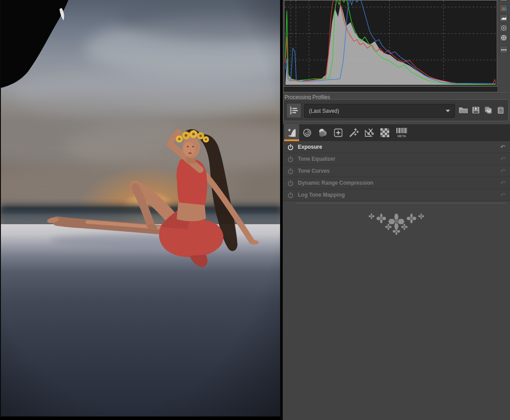  Describe the element at coordinates (401, 203) in the screenshot. I see `tools-separator` at that location.